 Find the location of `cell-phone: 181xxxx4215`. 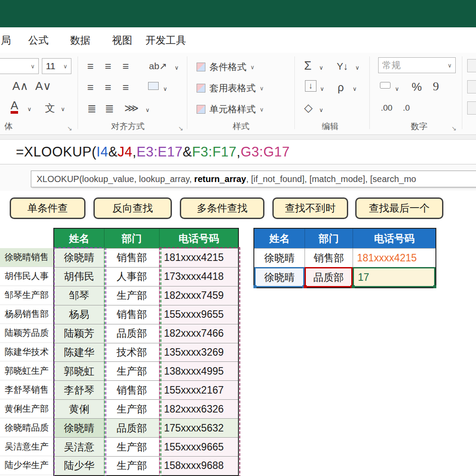

cell-phone: 181xxxx4215 is located at coordinates (198, 257).